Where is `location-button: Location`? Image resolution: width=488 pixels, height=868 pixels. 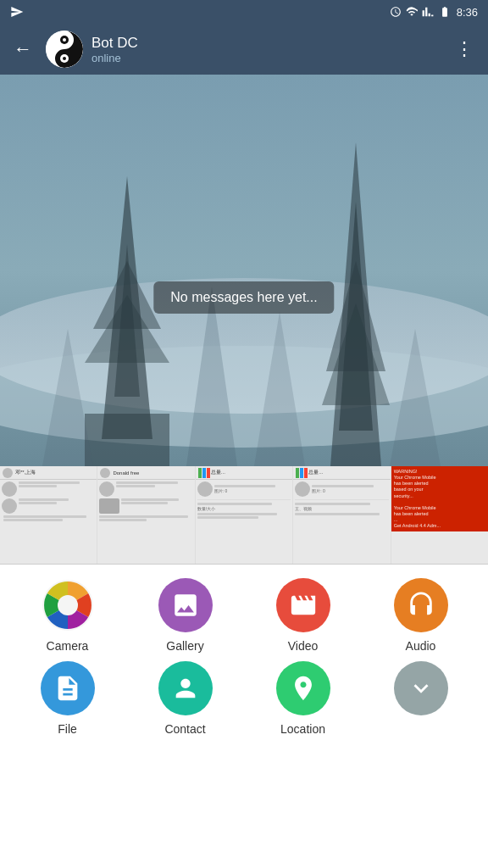 location-button: Location is located at coordinates (303, 698).